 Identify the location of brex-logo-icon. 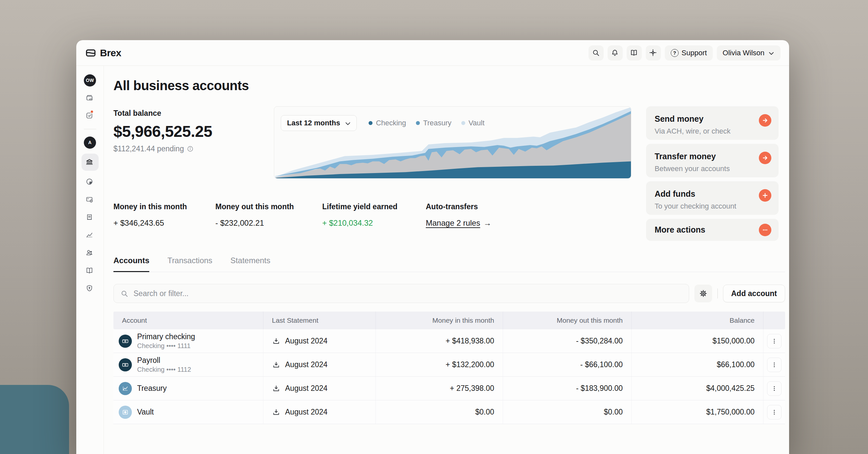
(91, 53).